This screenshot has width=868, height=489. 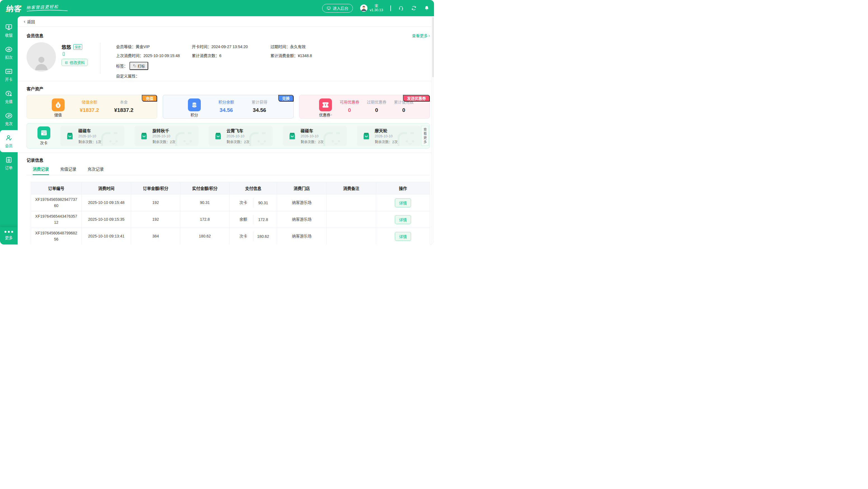 I want to click on cell-order-amount: 192, so click(x=156, y=220).